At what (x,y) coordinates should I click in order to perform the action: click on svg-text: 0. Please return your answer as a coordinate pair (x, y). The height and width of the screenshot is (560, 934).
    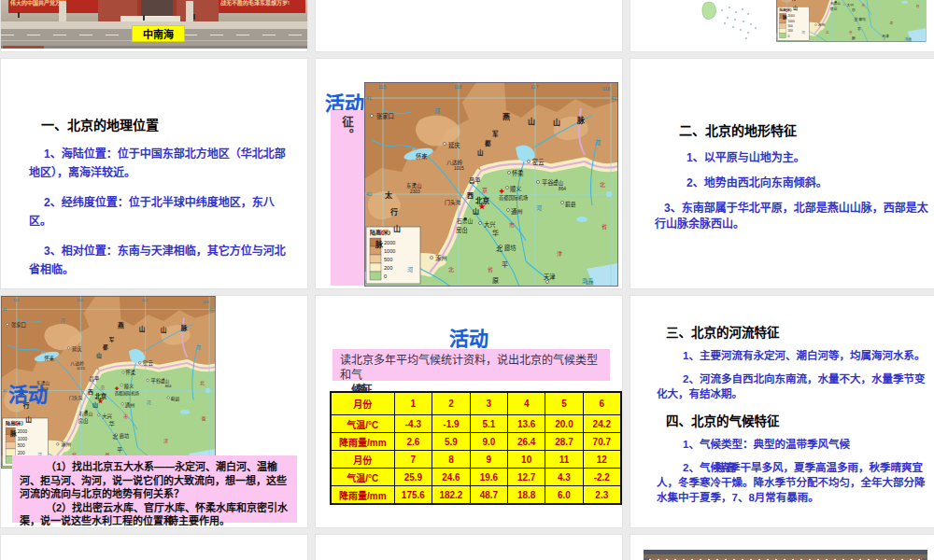
    Looking at the image, I should click on (385, 276).